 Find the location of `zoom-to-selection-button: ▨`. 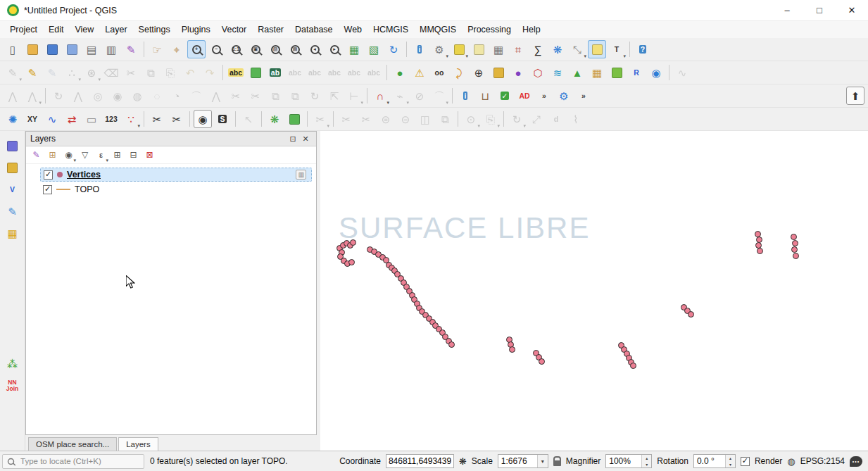

zoom-to-selection-button: ▨ is located at coordinates (275, 49).